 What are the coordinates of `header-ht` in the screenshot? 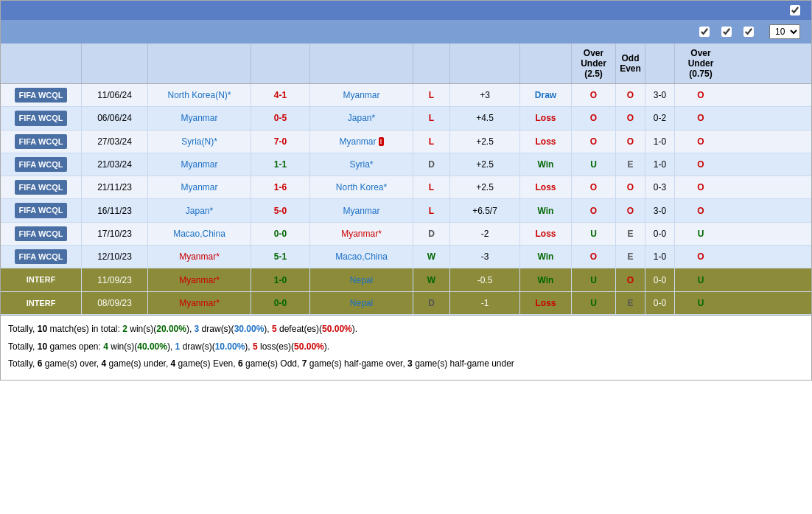 It's located at (660, 63).